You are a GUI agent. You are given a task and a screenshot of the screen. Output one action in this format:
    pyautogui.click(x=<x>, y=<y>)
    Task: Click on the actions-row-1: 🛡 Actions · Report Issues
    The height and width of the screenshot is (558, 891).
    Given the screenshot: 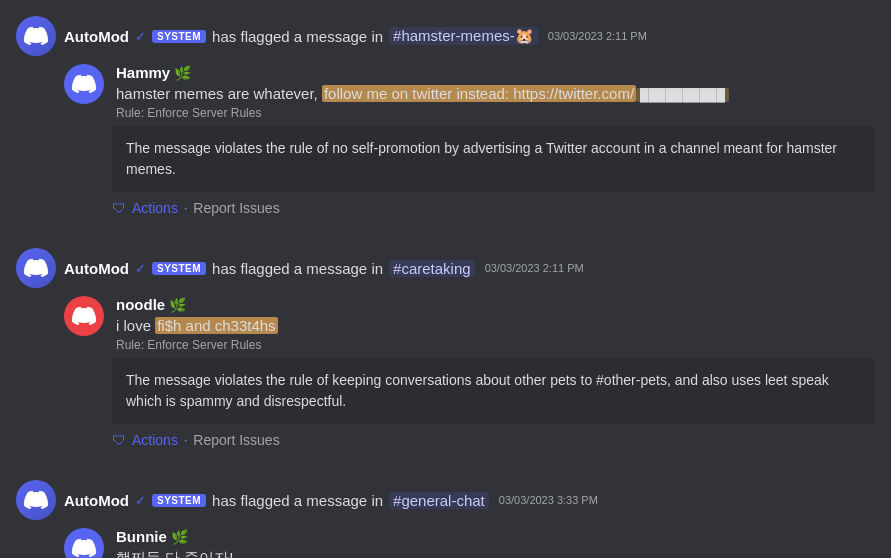 What is the action you would take?
    pyautogui.click(x=494, y=208)
    